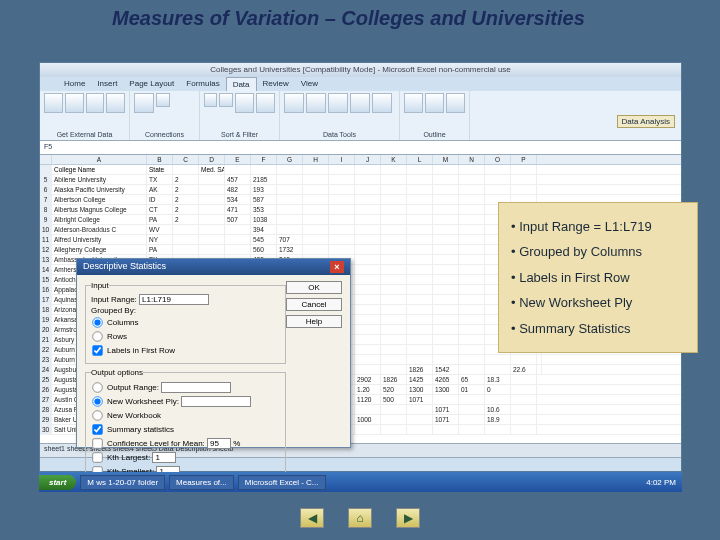 The width and height of the screenshot is (720, 540). I want to click on cell: 1425, so click(420, 380).